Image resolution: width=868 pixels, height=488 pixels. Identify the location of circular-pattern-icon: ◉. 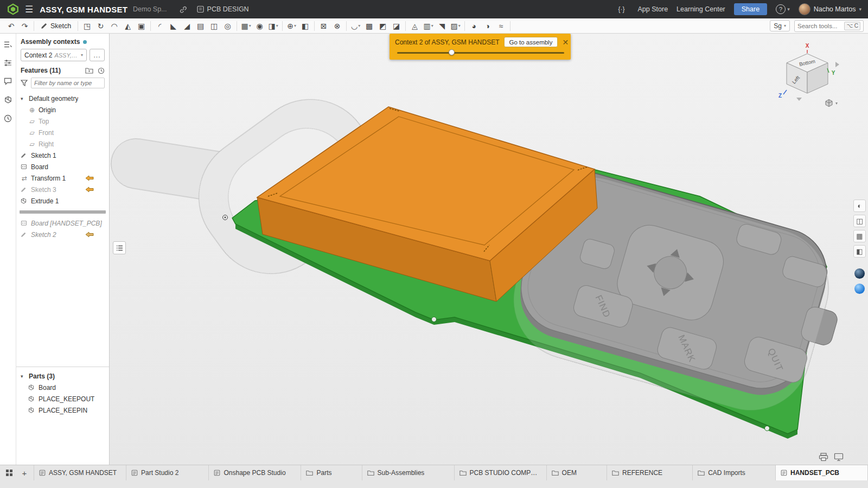
(259, 26).